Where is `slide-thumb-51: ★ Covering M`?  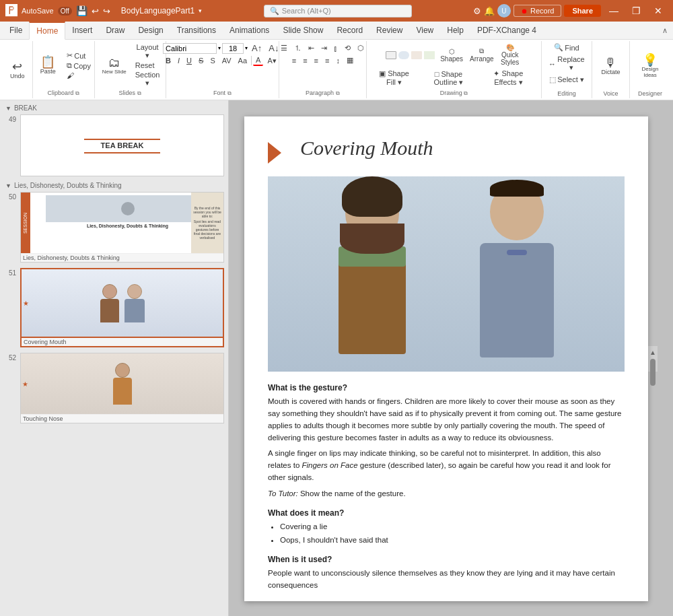
slide-thumb-51: ★ Covering M is located at coordinates (122, 308).